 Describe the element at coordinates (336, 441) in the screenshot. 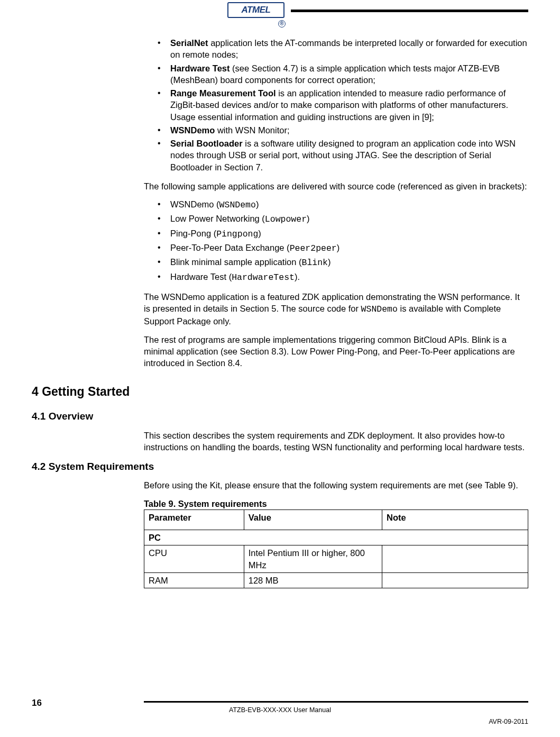

I see `section-4-1-para: This section describes the system requir…` at that location.